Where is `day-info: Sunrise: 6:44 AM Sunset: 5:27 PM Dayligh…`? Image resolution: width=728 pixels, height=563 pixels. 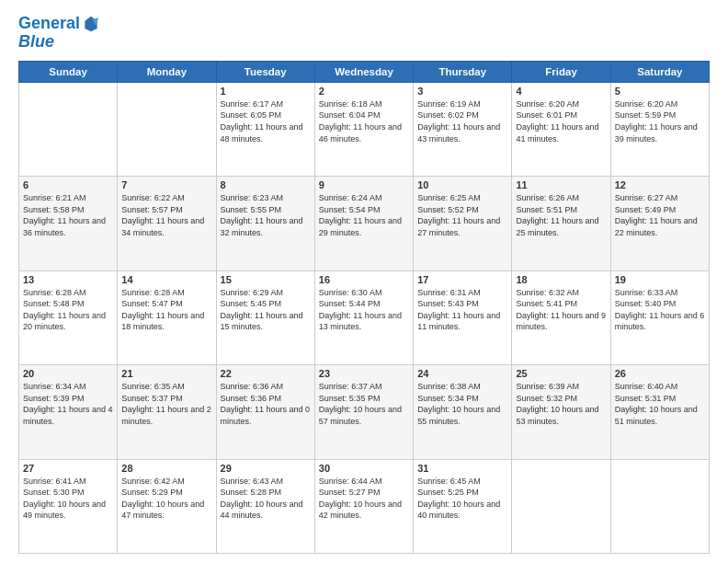
day-info: Sunrise: 6:44 AM Sunset: 5:27 PM Dayligh… is located at coordinates (364, 499).